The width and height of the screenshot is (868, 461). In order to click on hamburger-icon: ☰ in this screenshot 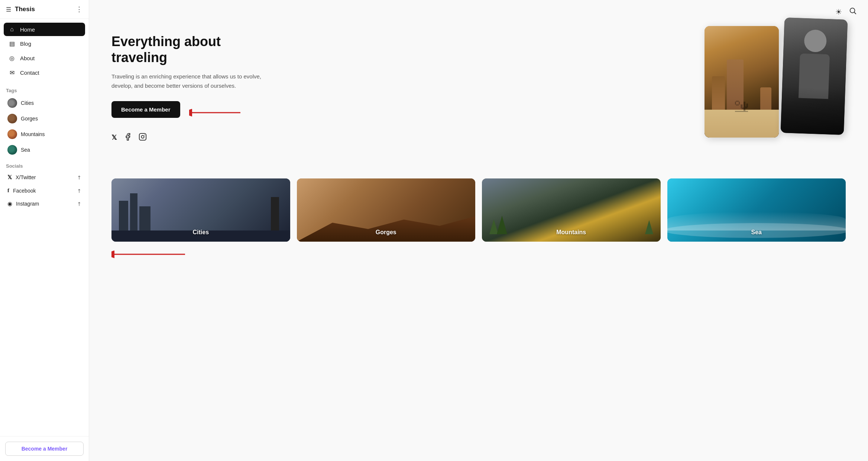, I will do `click(9, 10)`.